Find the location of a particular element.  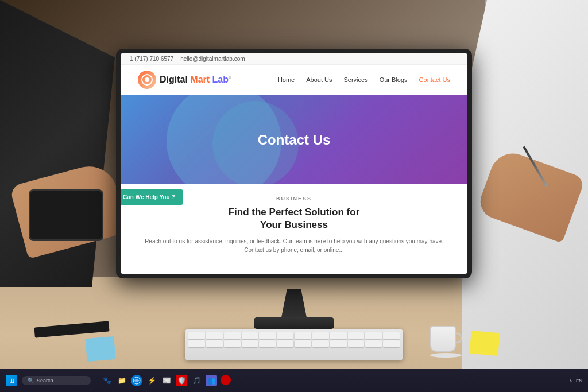

monitor-base is located at coordinates (294, 323).